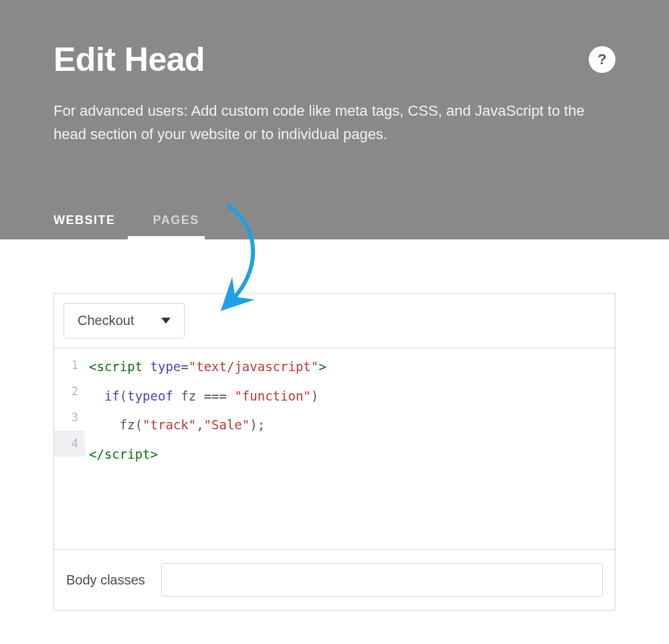  What do you see at coordinates (382, 580) in the screenshot?
I see `body-classes-input` at bounding box center [382, 580].